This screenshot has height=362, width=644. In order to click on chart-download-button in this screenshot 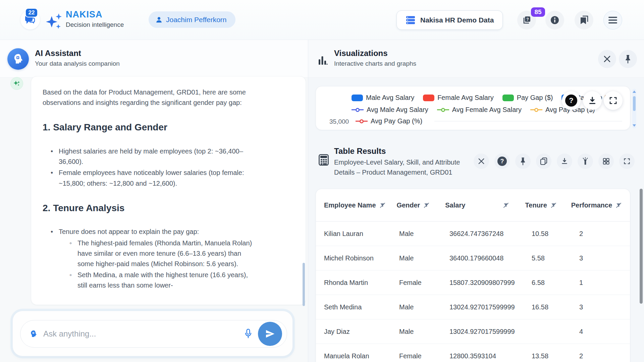, I will do `click(592, 101)`.